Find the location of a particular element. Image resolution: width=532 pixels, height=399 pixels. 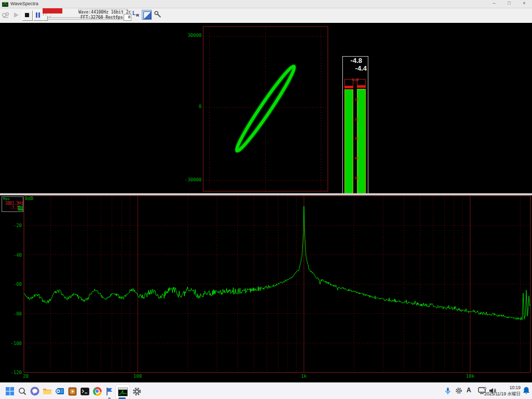

x-tick: 1k is located at coordinates (304, 376).